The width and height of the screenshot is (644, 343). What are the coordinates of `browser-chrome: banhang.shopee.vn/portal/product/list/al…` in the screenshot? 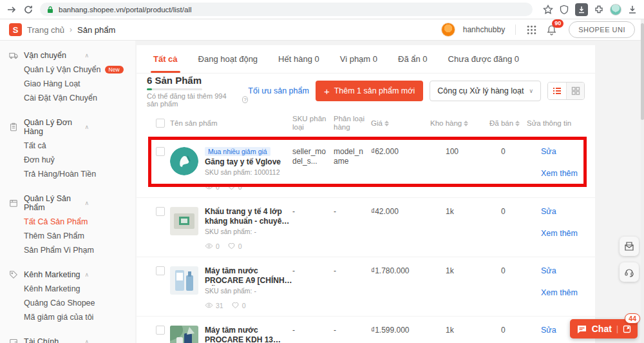 It's located at (322, 10).